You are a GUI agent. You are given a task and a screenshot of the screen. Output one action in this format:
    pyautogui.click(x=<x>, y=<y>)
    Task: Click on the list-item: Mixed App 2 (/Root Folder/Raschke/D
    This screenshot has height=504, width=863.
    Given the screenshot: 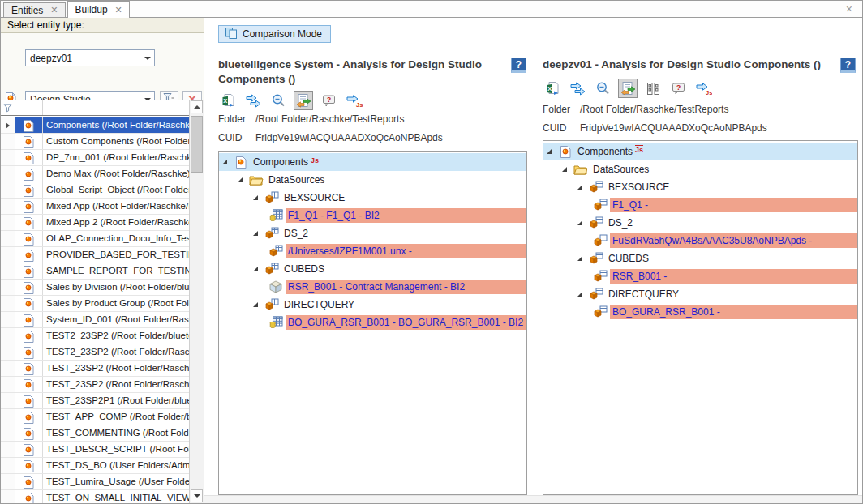 What is the action you would take?
    pyautogui.click(x=95, y=223)
    